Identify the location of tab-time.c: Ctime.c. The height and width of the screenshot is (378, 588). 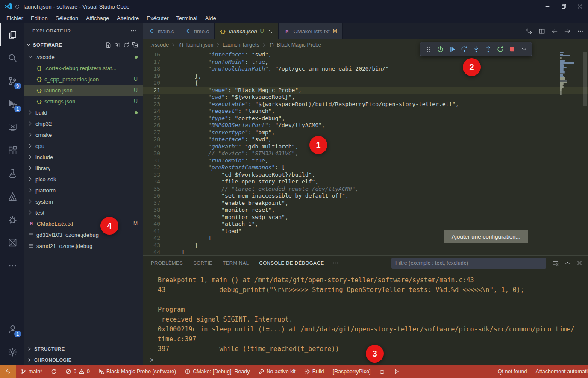
(197, 31).